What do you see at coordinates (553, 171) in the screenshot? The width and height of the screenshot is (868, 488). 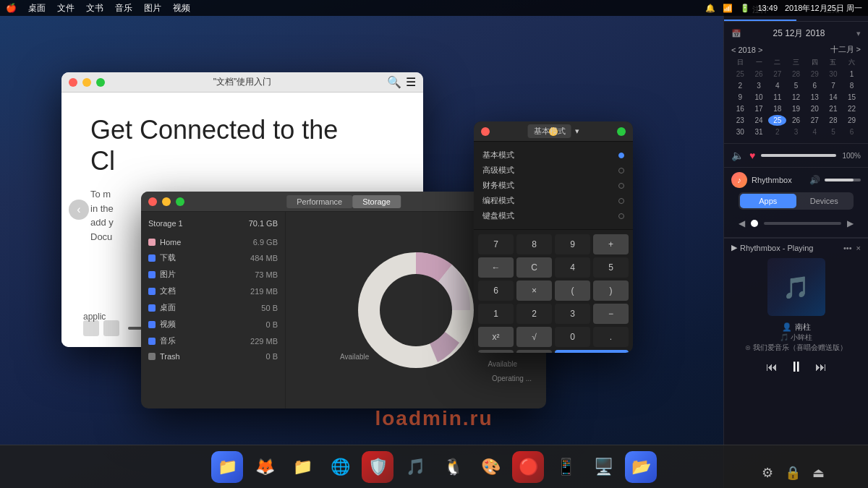 I see `calc-mode-item: 高级模式` at bounding box center [553, 171].